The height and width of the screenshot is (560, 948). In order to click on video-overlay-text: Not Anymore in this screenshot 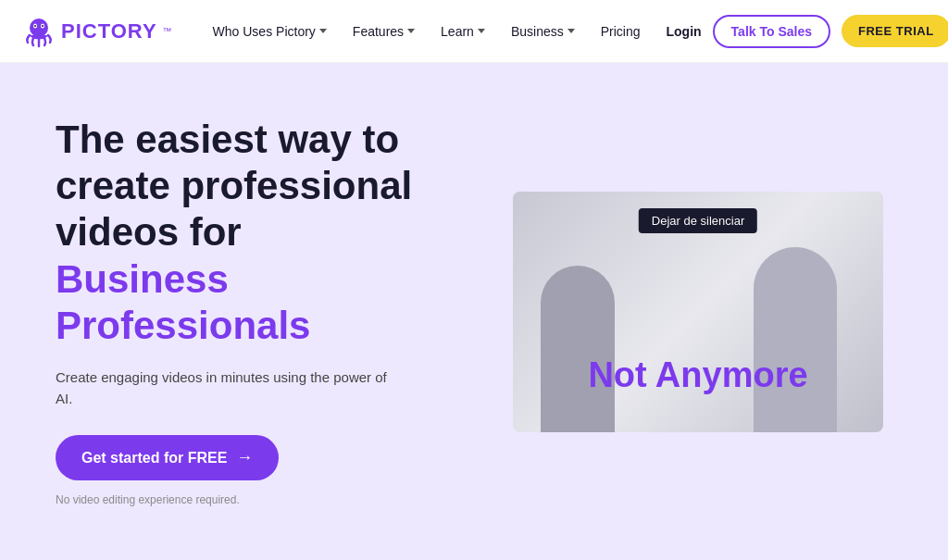, I will do `click(698, 376)`.